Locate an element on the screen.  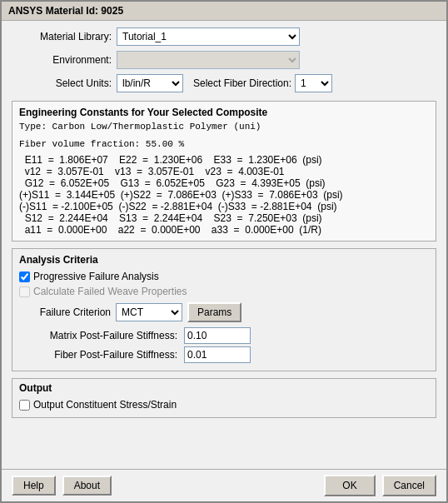
material-library-row: Material Library: Tutorial_1 is located at coordinates (224, 37).